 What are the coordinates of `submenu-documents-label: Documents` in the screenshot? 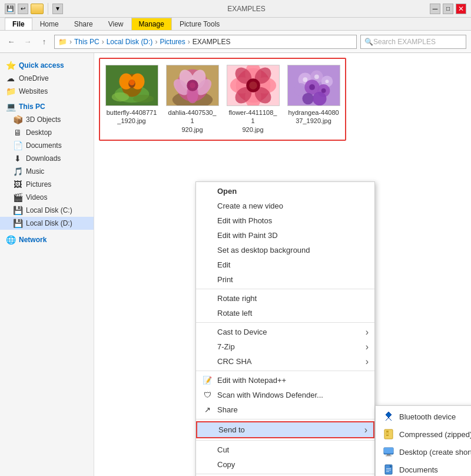 It's located at (419, 470).